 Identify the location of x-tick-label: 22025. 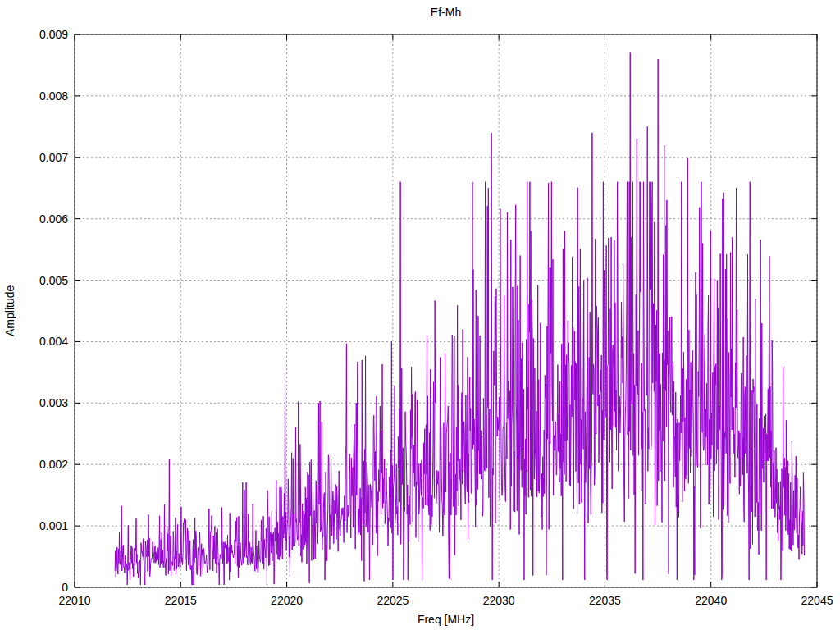
(392, 600).